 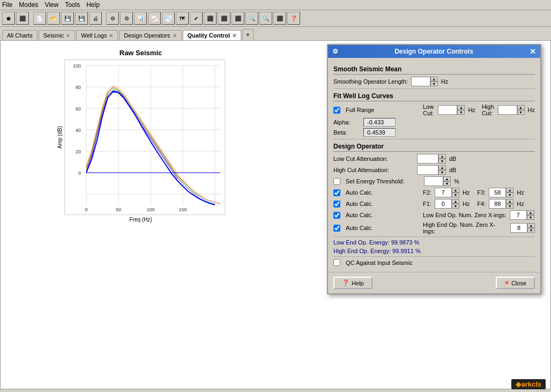 What do you see at coordinates (337, 263) in the screenshot?
I see `qc-checkbox` at bounding box center [337, 263].